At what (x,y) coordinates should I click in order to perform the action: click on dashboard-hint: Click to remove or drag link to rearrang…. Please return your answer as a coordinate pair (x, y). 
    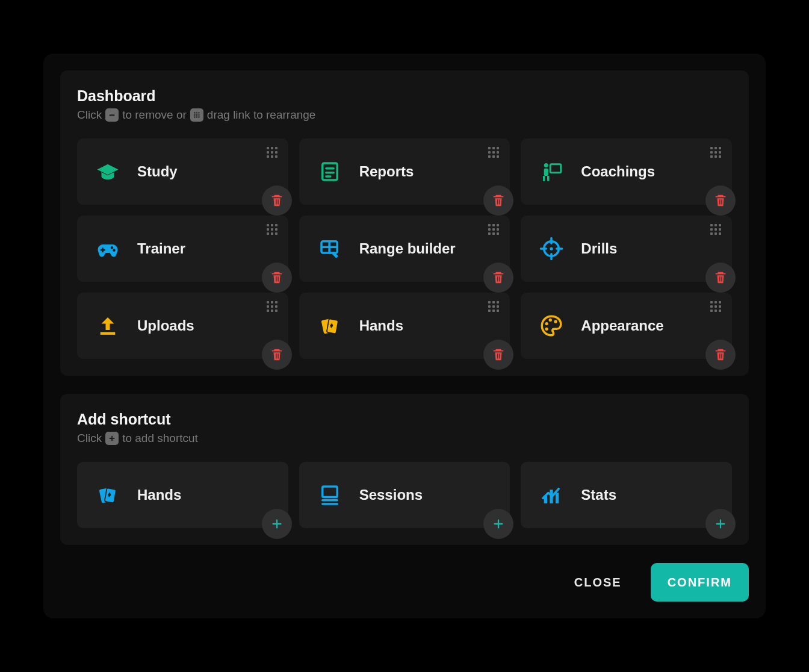
    Looking at the image, I should click on (404, 115).